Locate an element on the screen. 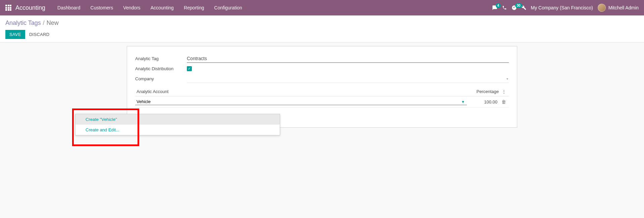 The height and width of the screenshot is (218, 644). autocomplete-dropdown: Create "Vehicle" Create and Edit... is located at coordinates (178, 125).